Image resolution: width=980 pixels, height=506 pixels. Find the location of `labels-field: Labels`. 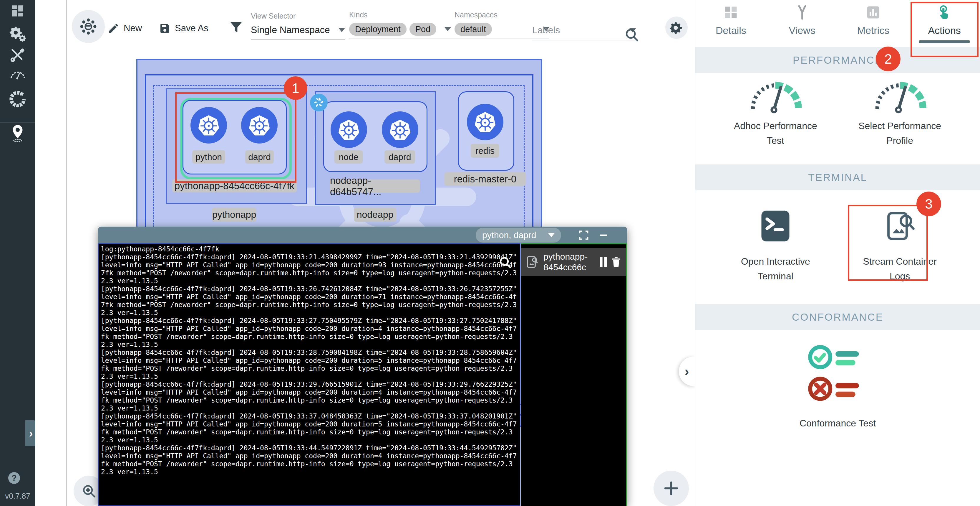

labels-field: Labels is located at coordinates (584, 33).